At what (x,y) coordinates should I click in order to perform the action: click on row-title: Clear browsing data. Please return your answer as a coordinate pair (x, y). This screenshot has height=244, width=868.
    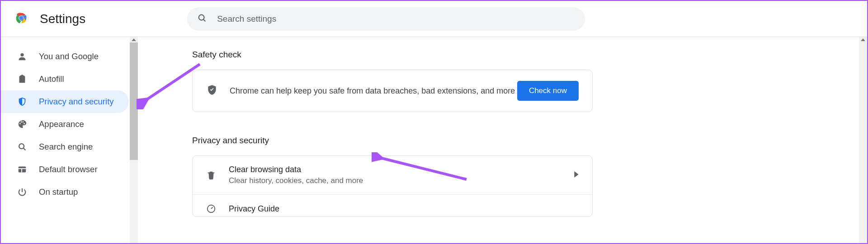
    Looking at the image, I should click on (401, 170).